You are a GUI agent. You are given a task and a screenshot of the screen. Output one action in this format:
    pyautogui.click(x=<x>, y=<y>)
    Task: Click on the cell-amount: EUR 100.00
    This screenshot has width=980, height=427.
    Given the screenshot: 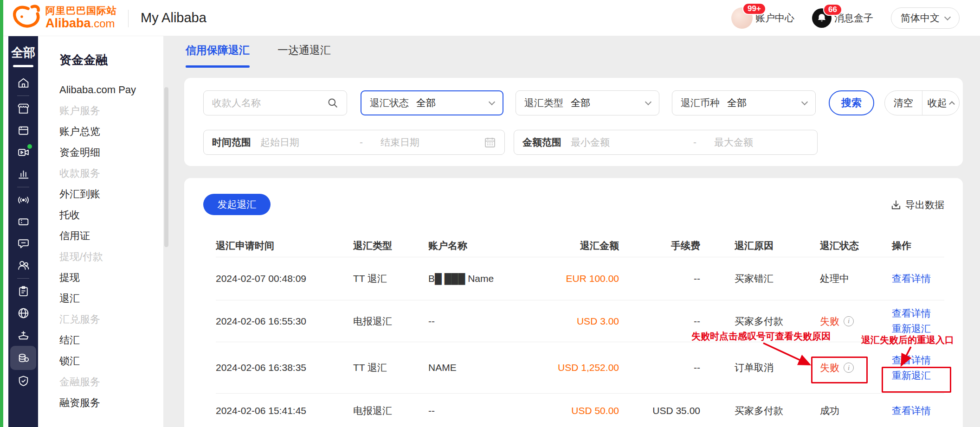 What is the action you would take?
    pyautogui.click(x=580, y=279)
    